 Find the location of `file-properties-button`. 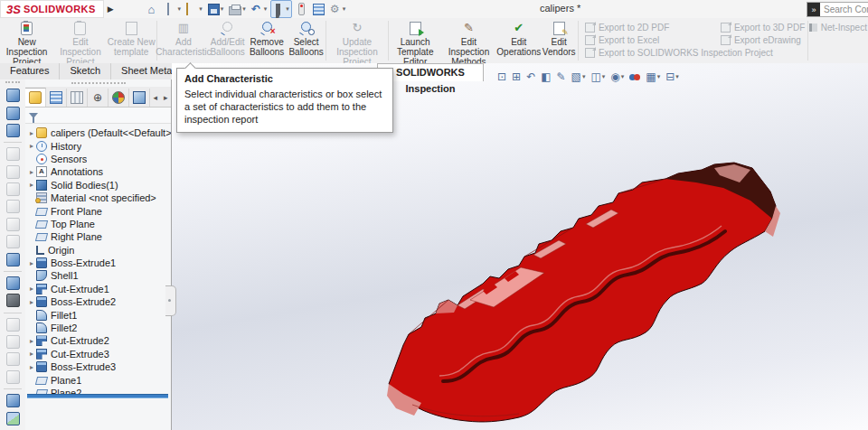

file-properties-button is located at coordinates (318, 9).